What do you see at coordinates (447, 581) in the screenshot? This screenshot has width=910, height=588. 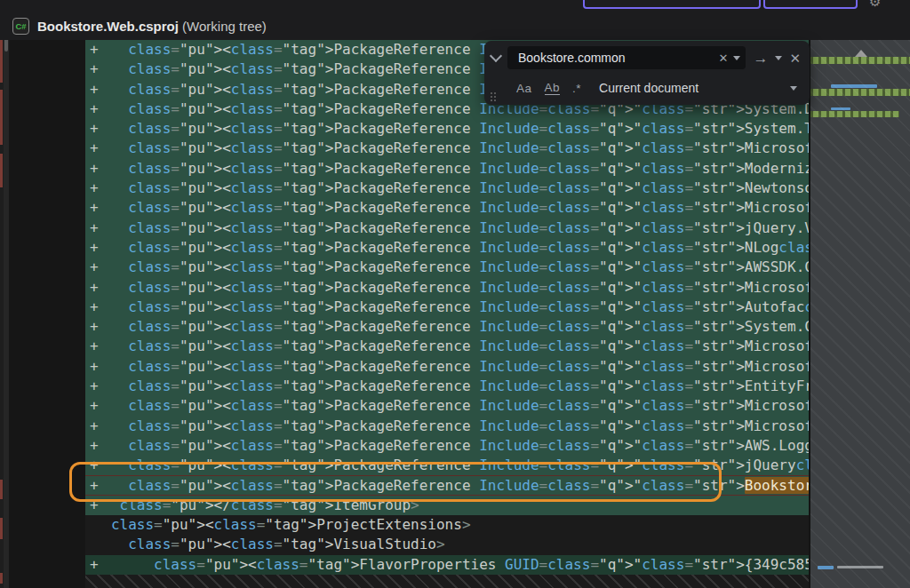 I see `end-of-file-hatch` at bounding box center [447, 581].